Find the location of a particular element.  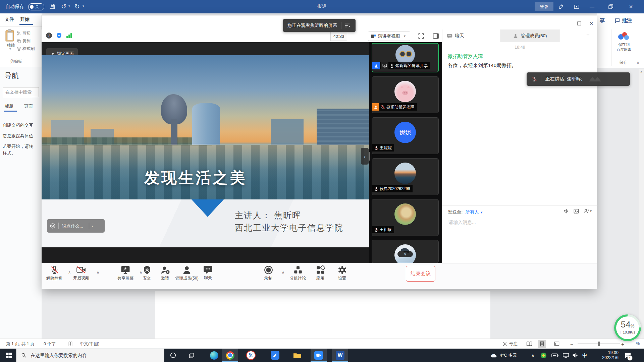

nav-search-input is located at coordinates (21, 92).